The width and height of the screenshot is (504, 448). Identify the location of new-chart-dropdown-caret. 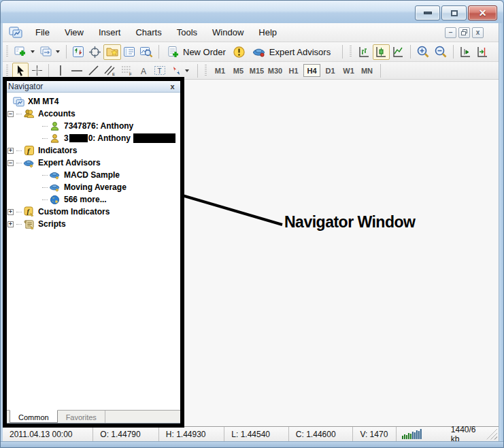
(33, 52).